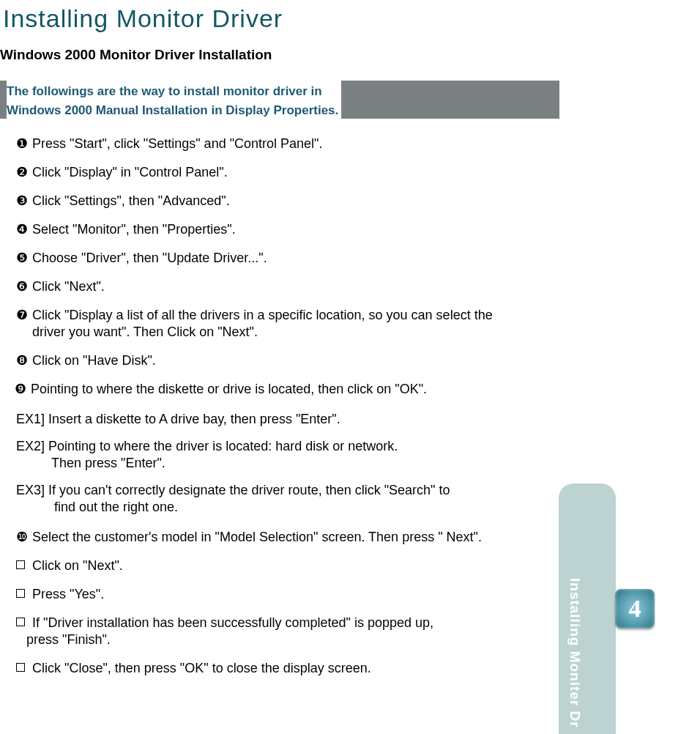 Image resolution: width=700 pixels, height=734 pixels. Describe the element at coordinates (202, 668) in the screenshot. I see `step-text: Click "Close", then press "OK" to close …` at that location.